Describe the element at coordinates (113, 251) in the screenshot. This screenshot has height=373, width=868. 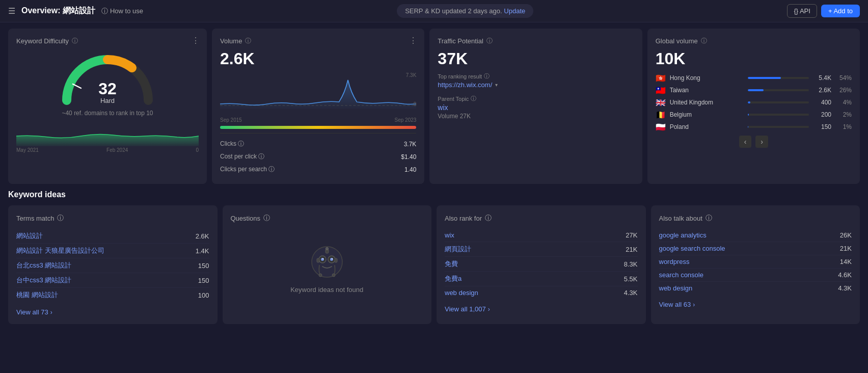
I see `list-item: 網站設計 天狼星廣告設計公司 1.4K` at that location.